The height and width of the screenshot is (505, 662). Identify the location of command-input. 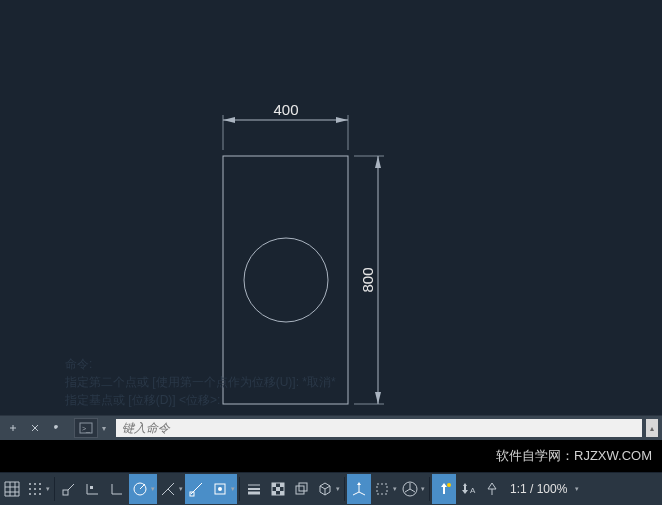
(379, 428).